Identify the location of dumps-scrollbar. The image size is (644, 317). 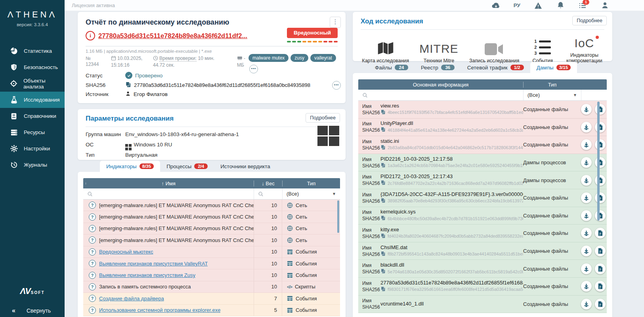
(598, 161).